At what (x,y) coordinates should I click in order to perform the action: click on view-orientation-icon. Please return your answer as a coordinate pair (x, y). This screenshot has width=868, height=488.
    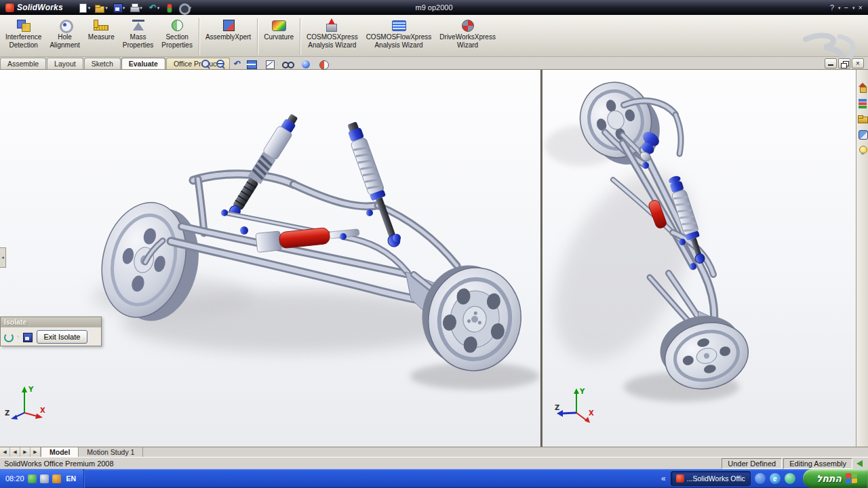
    Looking at the image, I should click on (251, 64).